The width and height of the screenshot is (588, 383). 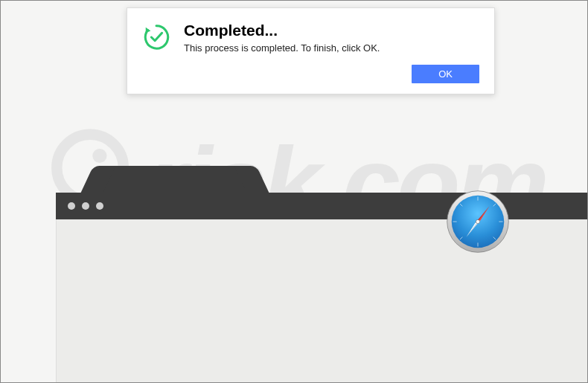 What do you see at coordinates (445, 74) in the screenshot?
I see `ok-button: OK` at bounding box center [445, 74].